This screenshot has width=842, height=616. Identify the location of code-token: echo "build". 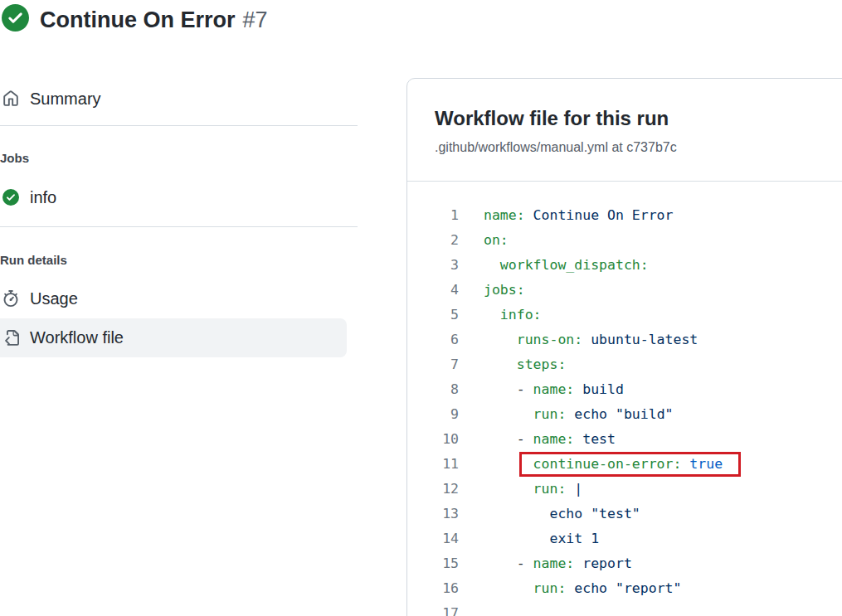
(619, 415).